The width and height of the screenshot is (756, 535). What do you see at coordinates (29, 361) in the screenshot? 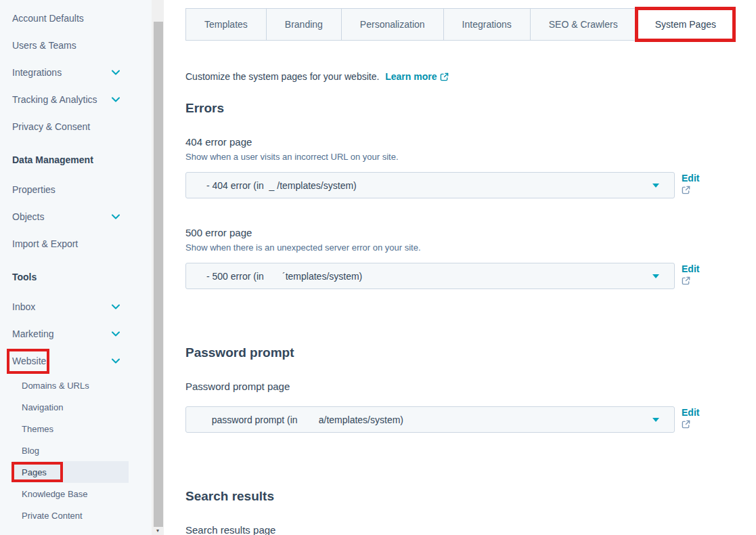
I see `sidebar-item-label: Website` at bounding box center [29, 361].